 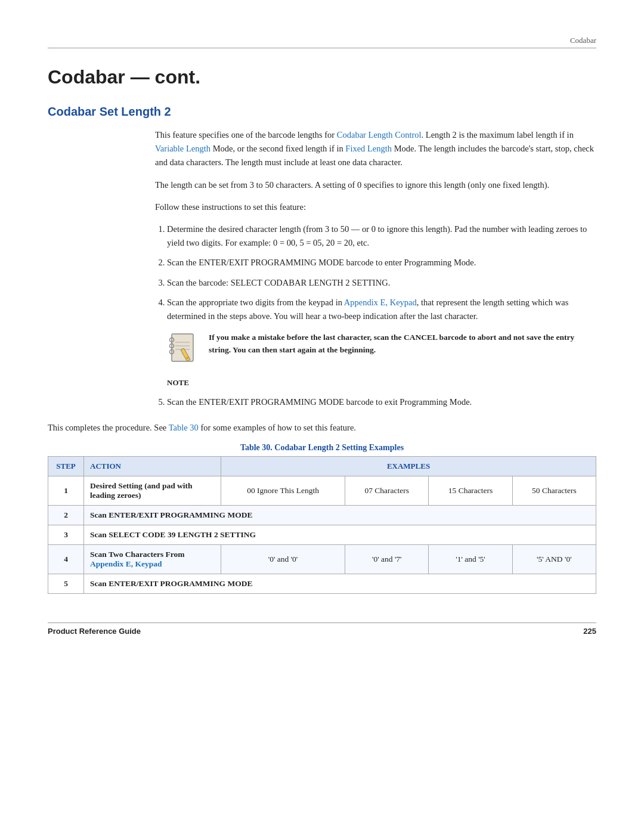 What do you see at coordinates (153, 466) in the screenshot?
I see `col-header-action: Action` at bounding box center [153, 466].